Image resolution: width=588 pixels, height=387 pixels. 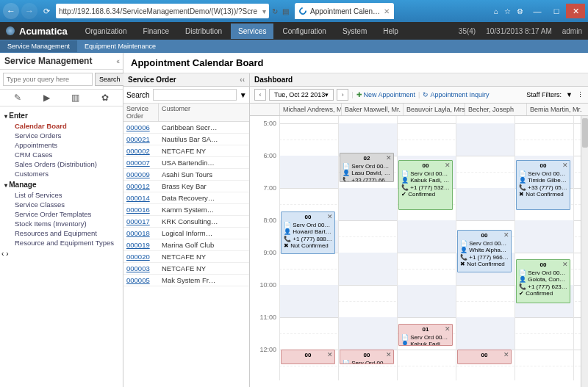 What do you see at coordinates (141, 257) in the screenshot?
I see `svc-order-link: 000020` at bounding box center [141, 257].